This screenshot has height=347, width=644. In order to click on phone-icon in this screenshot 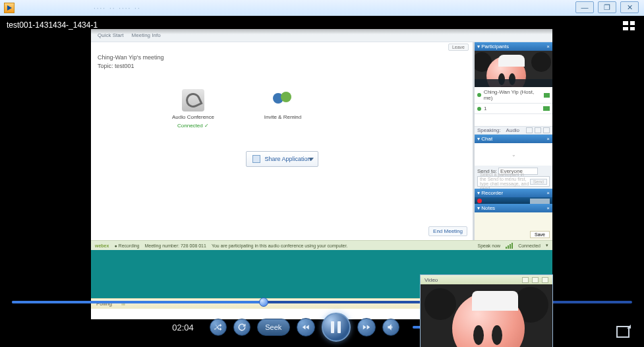, I will do `click(193, 100)`.